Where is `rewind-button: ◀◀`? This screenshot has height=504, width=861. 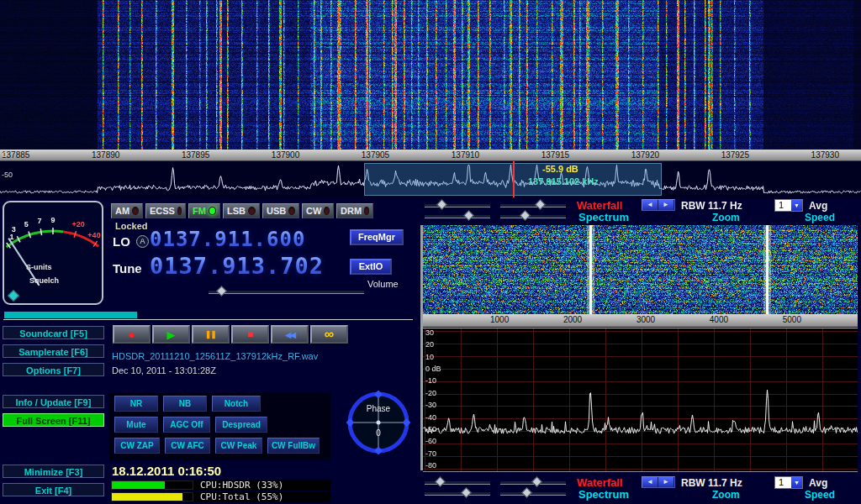
rewind-button: ◀◀ is located at coordinates (289, 334).